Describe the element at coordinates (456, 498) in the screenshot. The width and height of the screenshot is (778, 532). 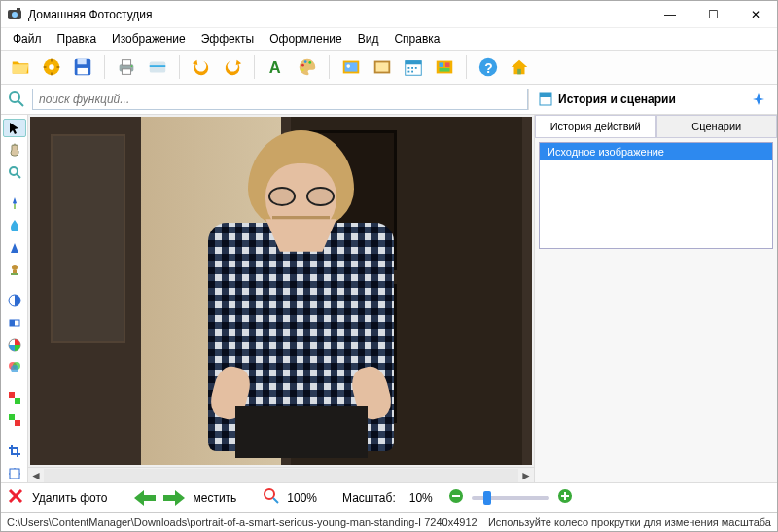
I see `zoom-out-button` at that location.